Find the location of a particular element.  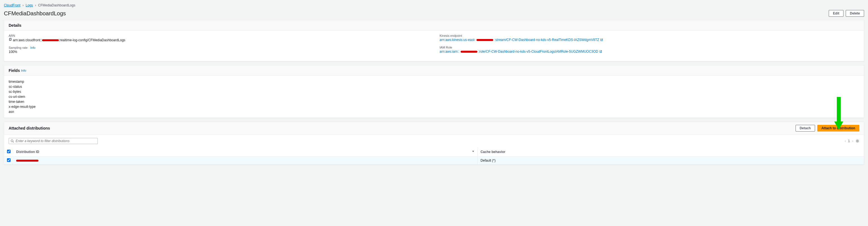

row-checkbox is located at coordinates (9, 160).